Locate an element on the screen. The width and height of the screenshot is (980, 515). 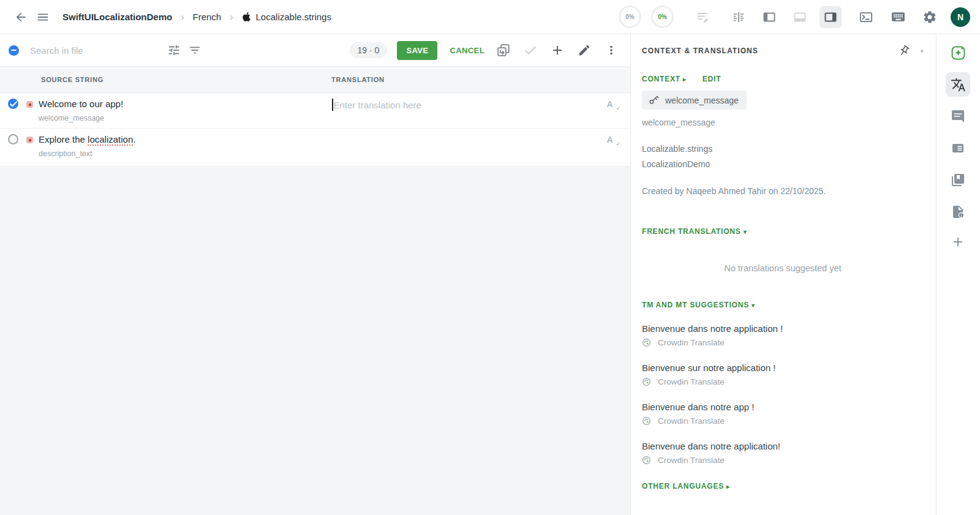
right-panel-view-button is located at coordinates (831, 17).